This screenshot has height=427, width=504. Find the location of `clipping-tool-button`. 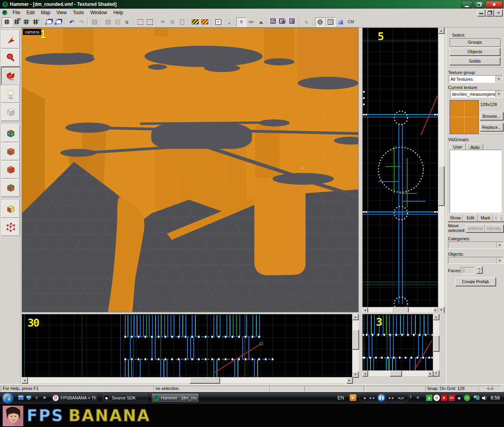

clipping-tool-button is located at coordinates (10, 209).